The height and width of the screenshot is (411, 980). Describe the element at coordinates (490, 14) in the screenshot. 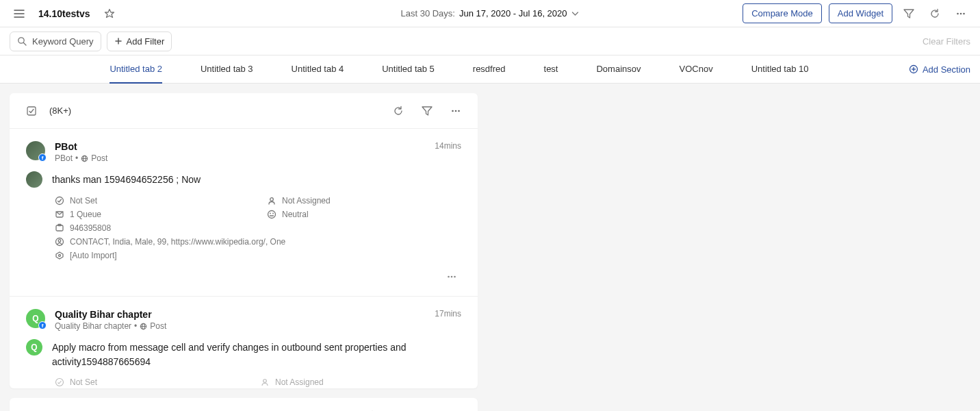

I see `topbar: 14.10testvs Last 30 Days: Jun 17, 2020 -…` at that location.